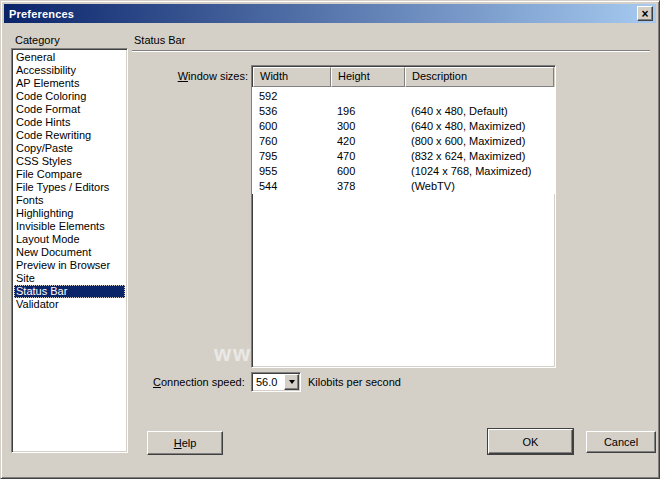 This screenshot has height=479, width=660. What do you see at coordinates (70, 304) in the screenshot?
I see `category-item-validator: Validator` at bounding box center [70, 304].